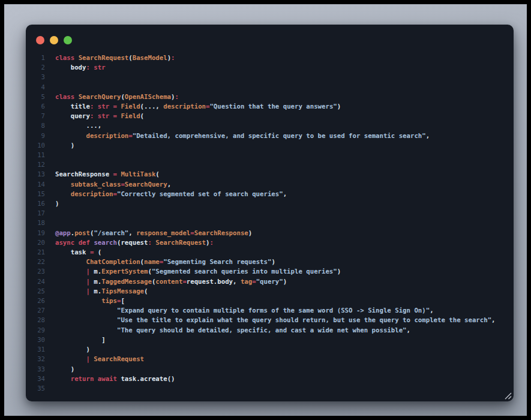 The width and height of the screenshot is (531, 420). What do you see at coordinates (112, 97) in the screenshot?
I see `code-text: class SearchQuery(OpenAISchema):` at bounding box center [112, 97].